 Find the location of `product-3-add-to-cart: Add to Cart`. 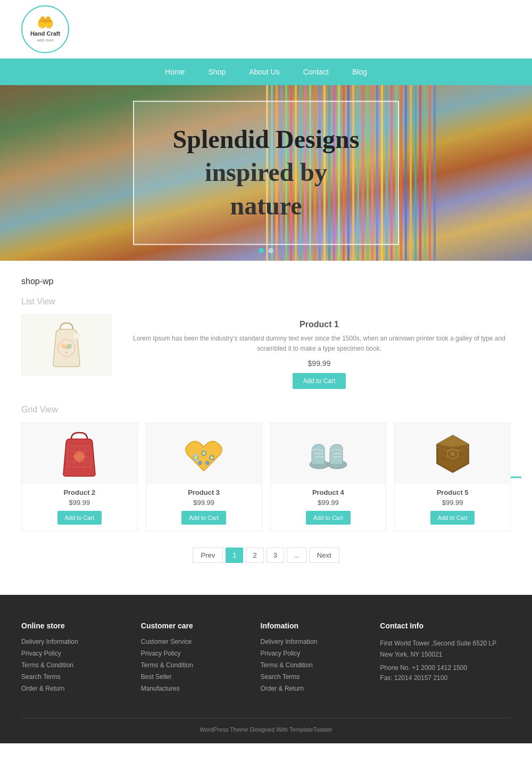

product-3-add-to-cart: Add to Cart is located at coordinates (204, 518).